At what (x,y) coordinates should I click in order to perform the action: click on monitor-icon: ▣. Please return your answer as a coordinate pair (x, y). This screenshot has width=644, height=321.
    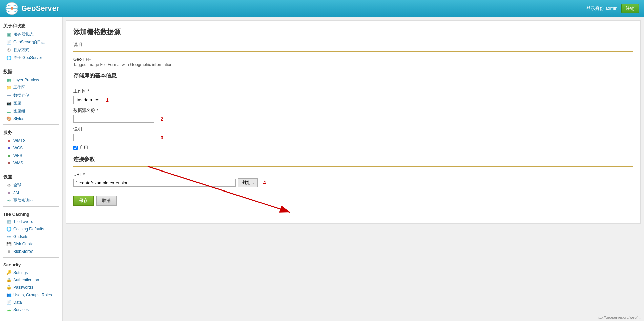
    Looking at the image, I should click on (9, 35).